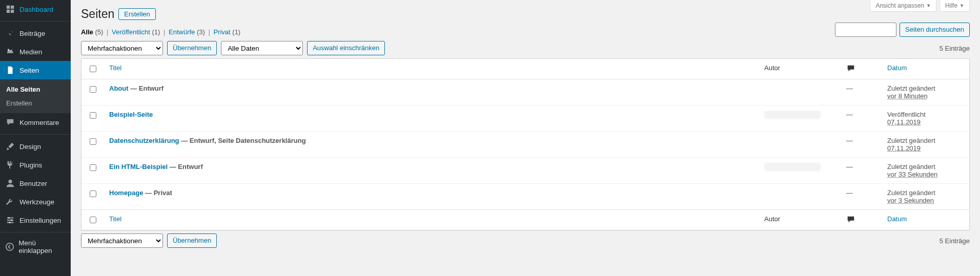  What do you see at coordinates (866, 30) in the screenshot?
I see `search-input` at bounding box center [866, 30].